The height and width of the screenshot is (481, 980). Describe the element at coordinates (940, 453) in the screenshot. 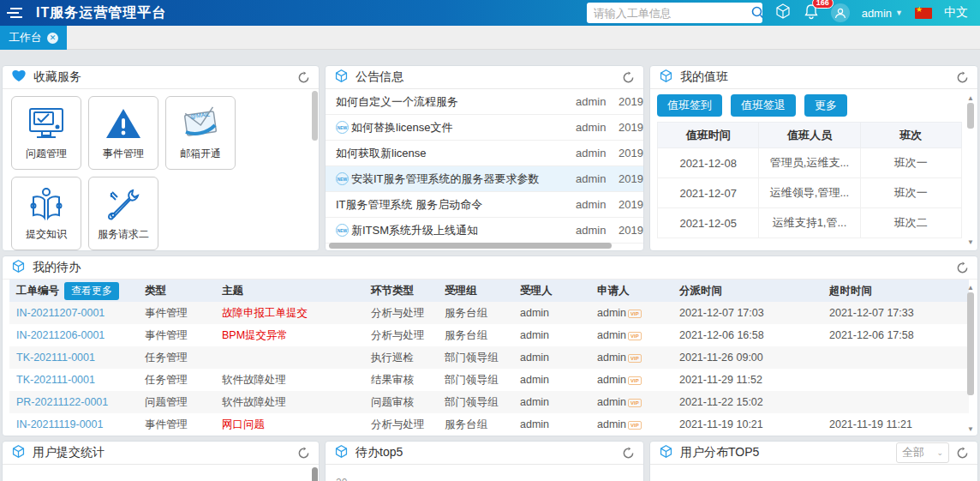

I see `chevron-down-icon: ⌄` at that location.